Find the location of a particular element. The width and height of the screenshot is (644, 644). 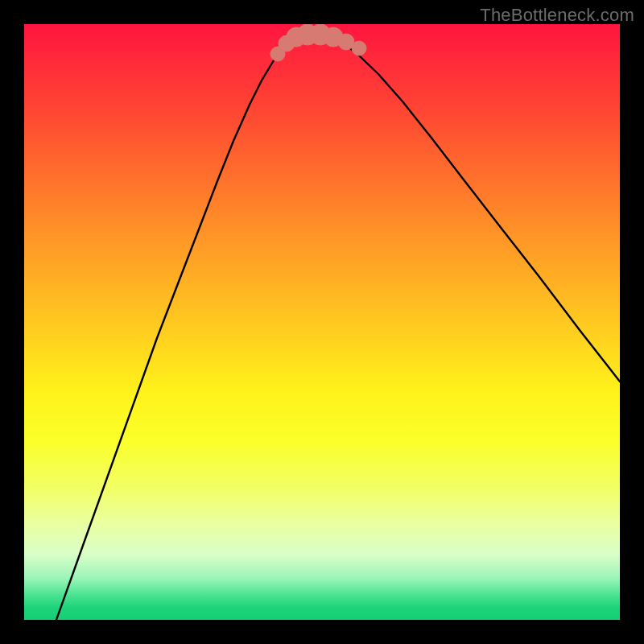

optimum-markers is located at coordinates (319, 43).